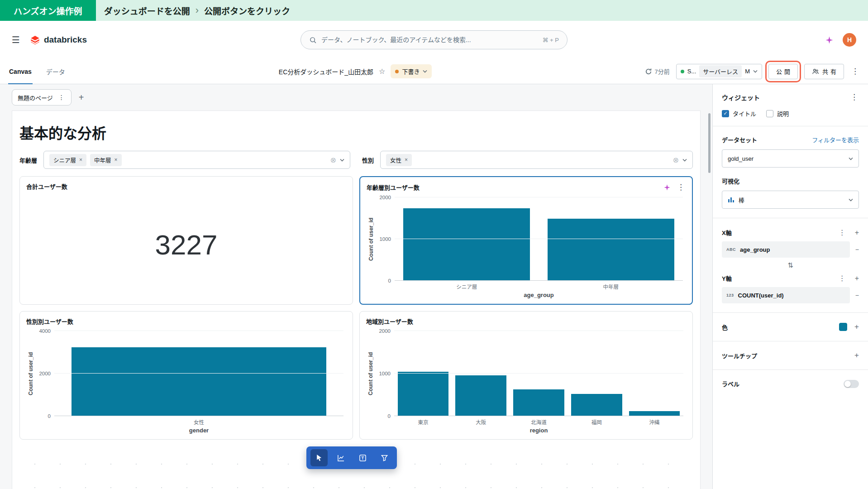 This screenshot has width=868, height=489. What do you see at coordinates (710, 143) in the screenshot?
I see `canvas-scrollbar` at bounding box center [710, 143].